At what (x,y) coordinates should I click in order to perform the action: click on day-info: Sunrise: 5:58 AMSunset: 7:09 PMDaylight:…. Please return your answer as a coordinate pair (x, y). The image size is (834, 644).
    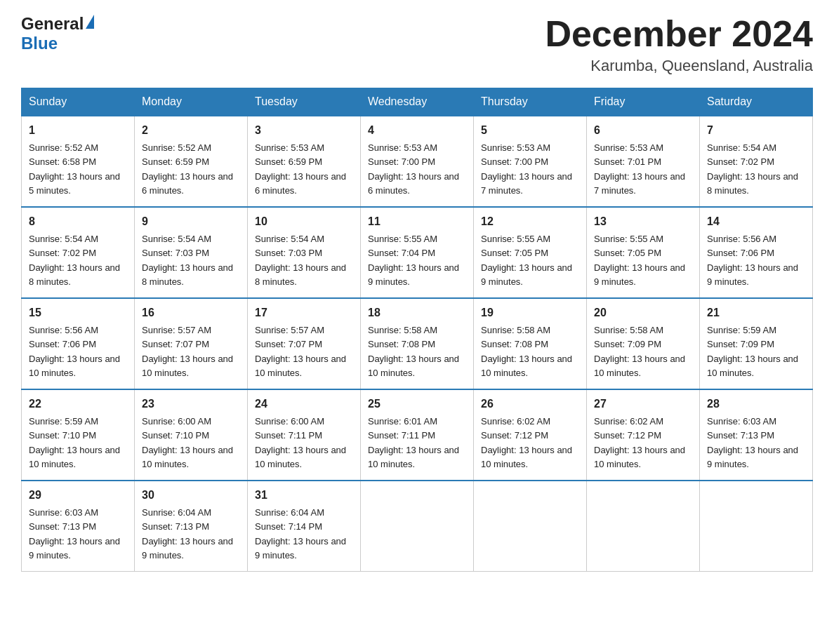
    Looking at the image, I should click on (640, 351).